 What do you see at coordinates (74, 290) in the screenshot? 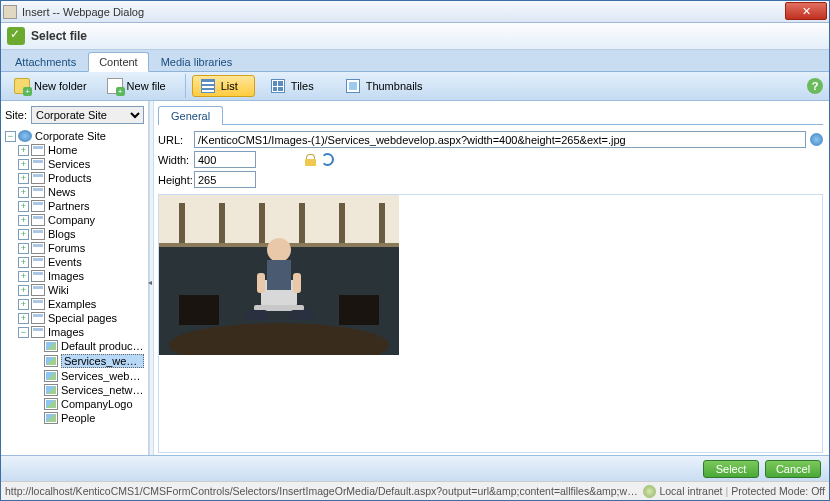
I see `tree-node: +Wiki` at bounding box center [74, 290].